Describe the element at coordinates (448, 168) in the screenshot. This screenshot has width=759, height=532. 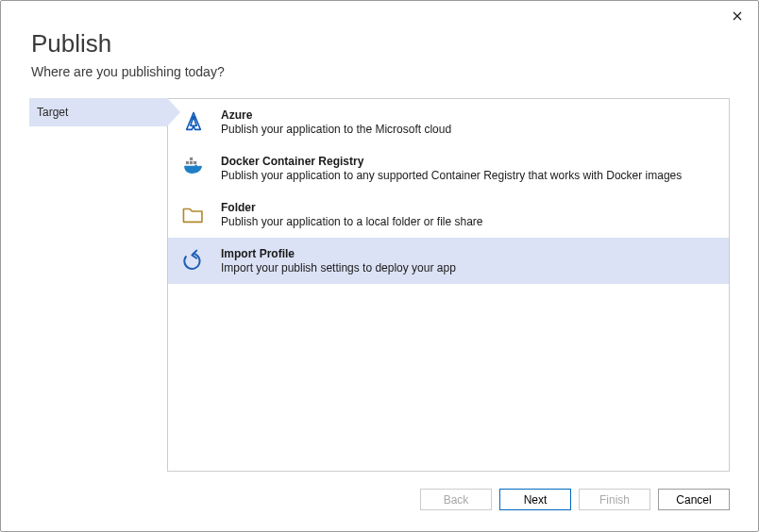
I see `target-option-docker: Docker Container Registry Publish your a…` at that location.